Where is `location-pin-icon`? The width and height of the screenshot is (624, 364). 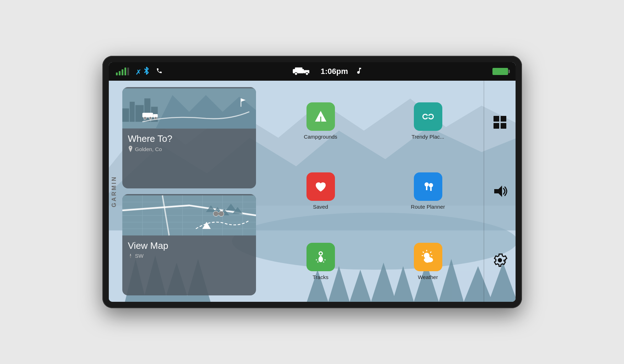 location-pin-icon is located at coordinates (130, 149).